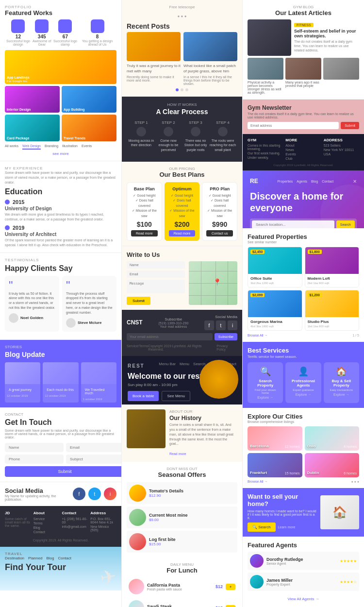 The width and height of the screenshot is (364, 607). I want to click on service-link-2: Explore →, so click(303, 394).